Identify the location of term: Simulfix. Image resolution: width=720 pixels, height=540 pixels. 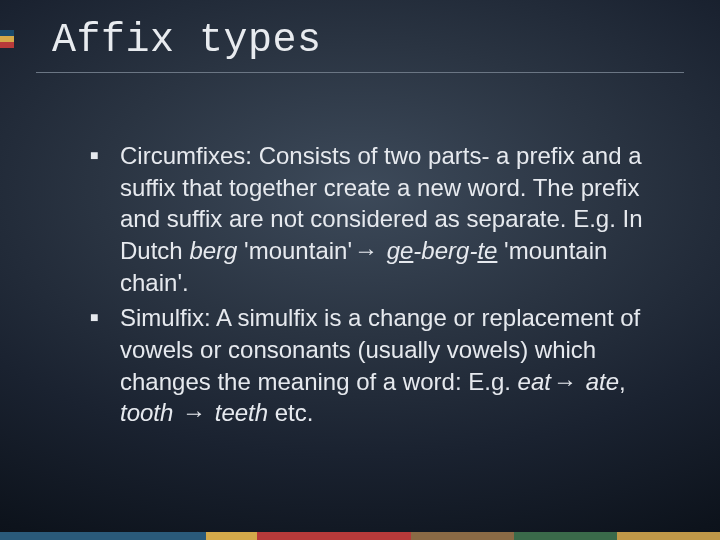
(162, 318).